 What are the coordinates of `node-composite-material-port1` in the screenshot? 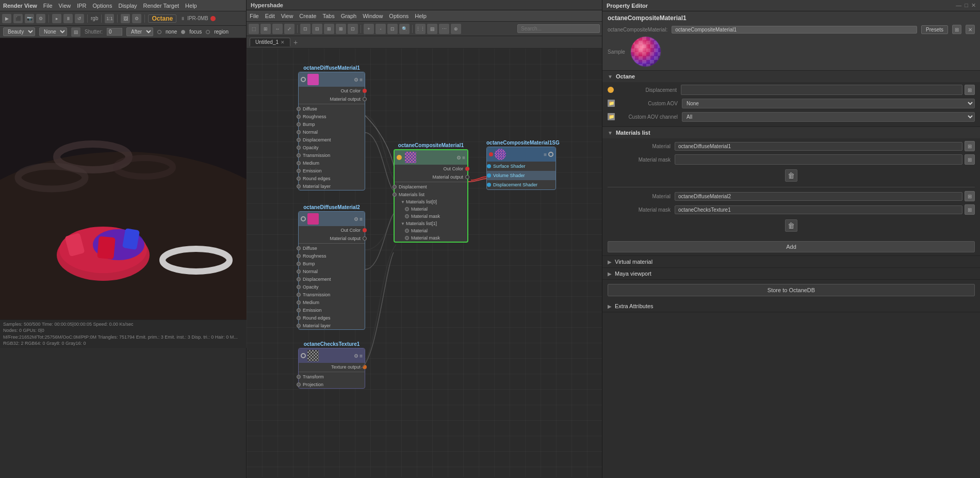 It's located at (407, 231).